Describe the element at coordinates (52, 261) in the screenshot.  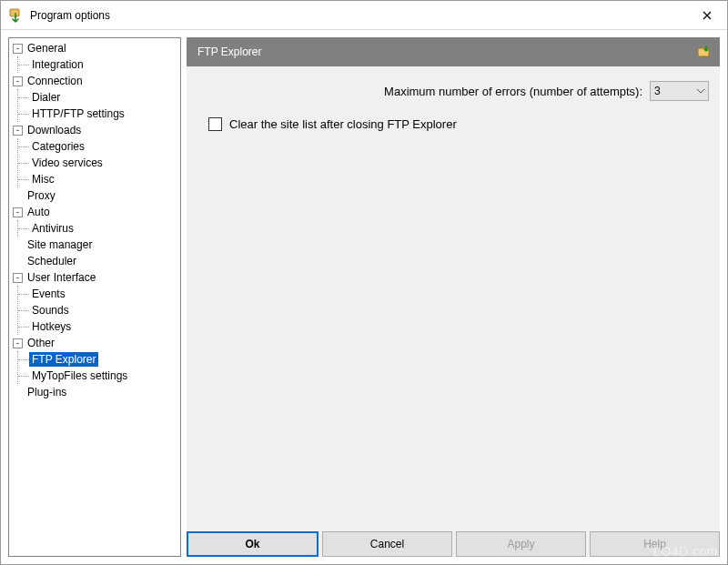
I see `tree-item-scheduler: Scheduler` at that location.